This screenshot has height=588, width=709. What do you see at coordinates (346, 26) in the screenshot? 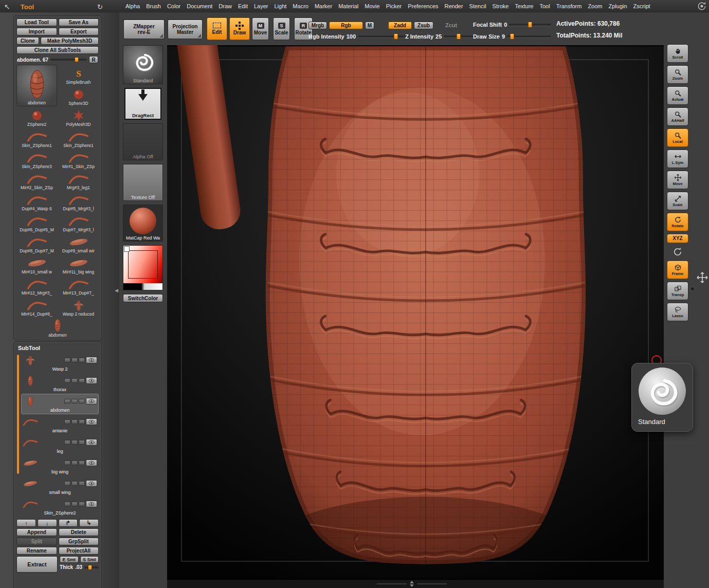
I see `rgb-button: Rgb` at bounding box center [346, 26].